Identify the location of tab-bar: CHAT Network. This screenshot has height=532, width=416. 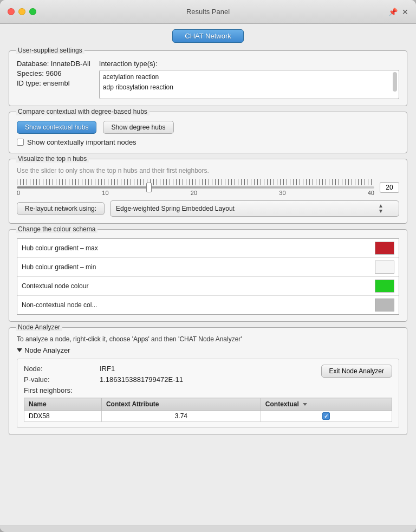
(208, 35).